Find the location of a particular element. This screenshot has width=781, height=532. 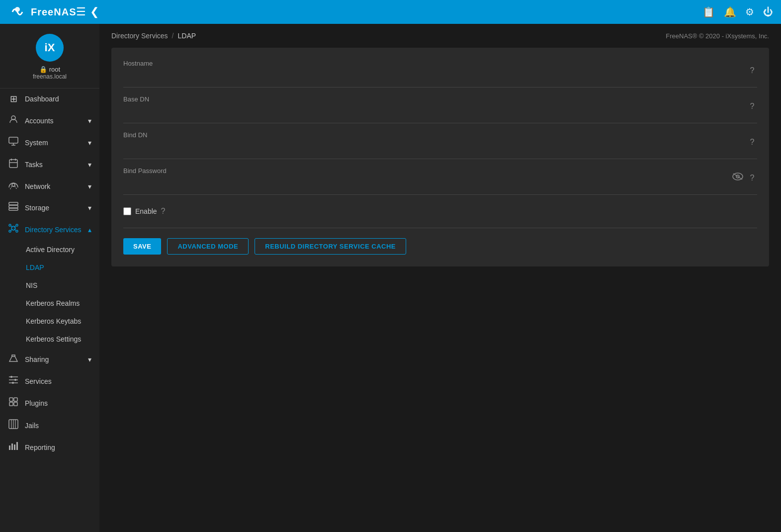

sidebar-item-directory-services: Directory Services ▴ is located at coordinates (50, 230).